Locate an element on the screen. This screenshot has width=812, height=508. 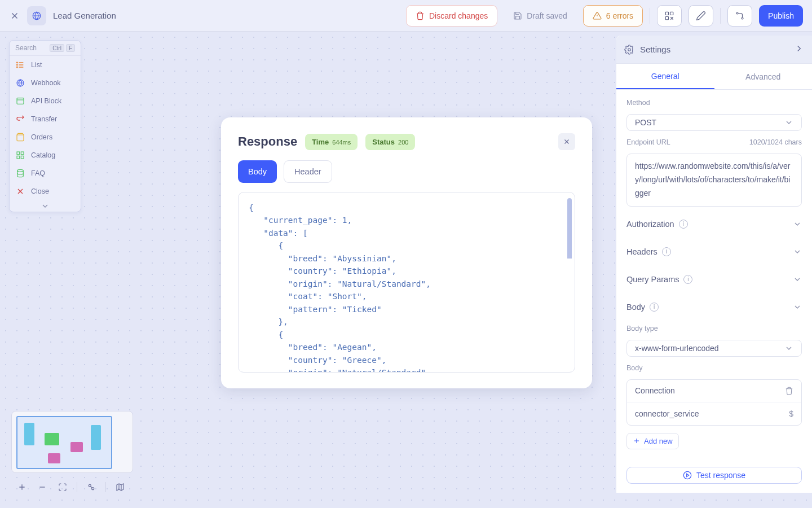
crosshair-icon is located at coordinates (63, 487).